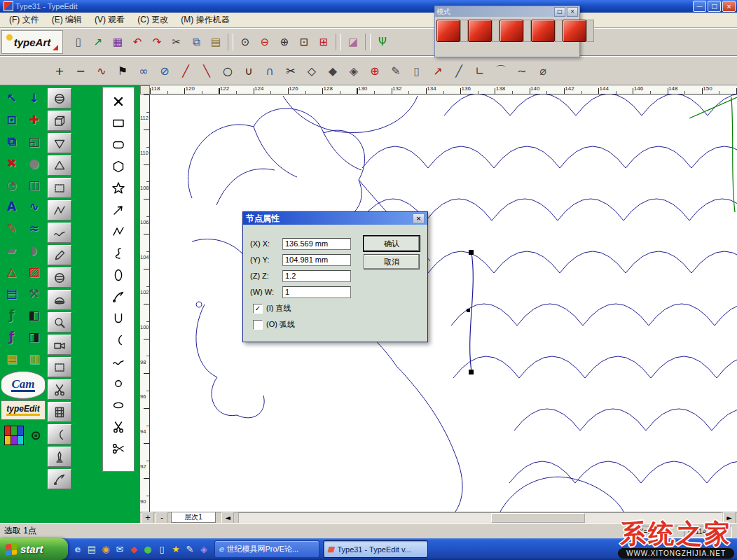 This screenshot has width=737, height=560. What do you see at coordinates (134, 550) in the screenshot?
I see `msn-icon: ◆` at bounding box center [134, 550].